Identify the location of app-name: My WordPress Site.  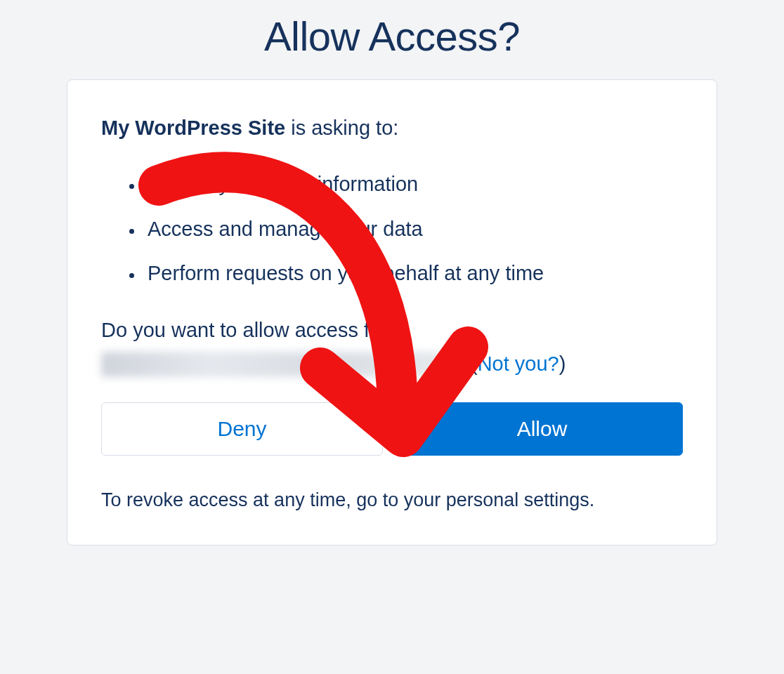
(193, 128).